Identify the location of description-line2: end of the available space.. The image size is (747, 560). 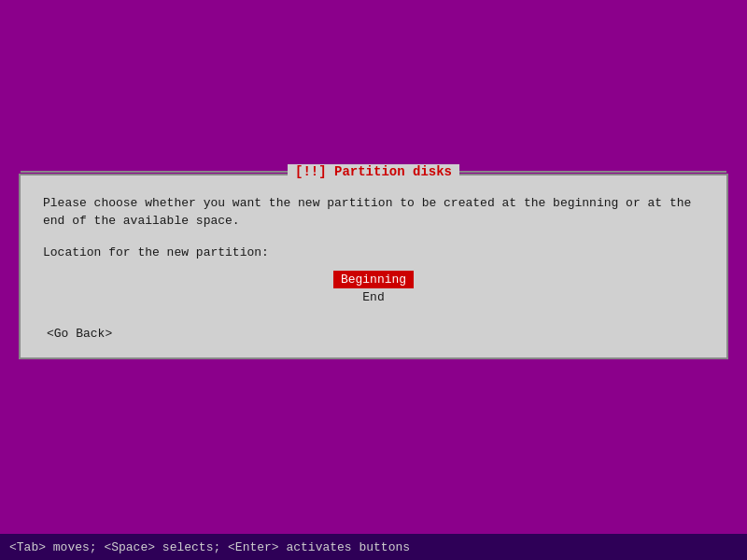
(142, 220).